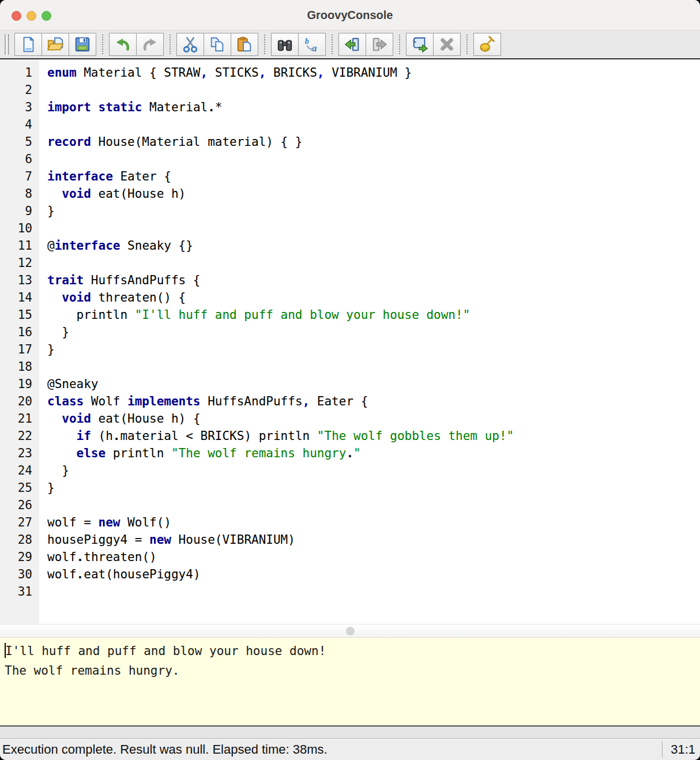 The height and width of the screenshot is (760, 700). Describe the element at coordinates (277, 436) in the screenshot. I see `code-text: if (h.material < BRICKS) println "The wo…` at that location.